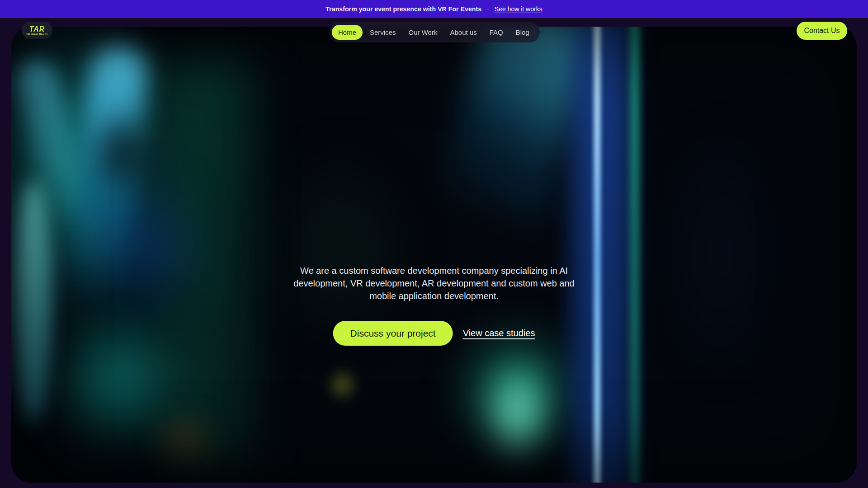 The width and height of the screenshot is (868, 488). Describe the element at coordinates (37, 29) in the screenshot. I see `logo-wordmark: TAR` at that location.